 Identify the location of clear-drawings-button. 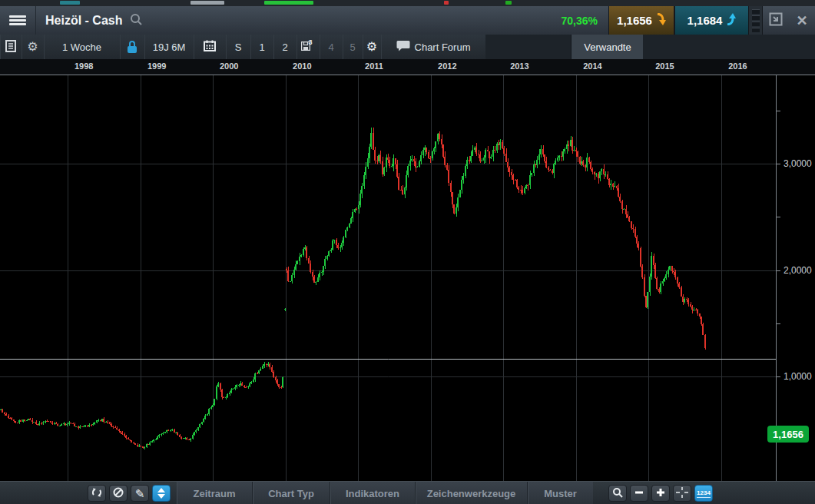
(118, 493).